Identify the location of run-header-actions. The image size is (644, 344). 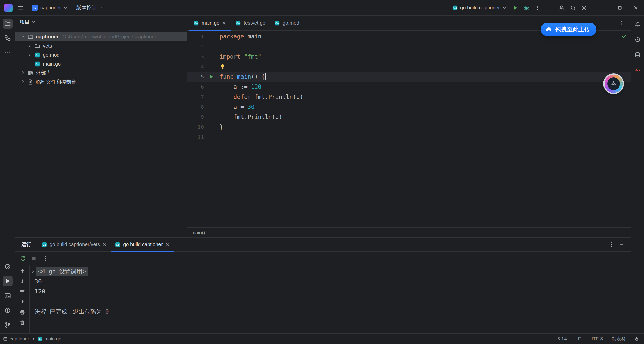
(619, 244).